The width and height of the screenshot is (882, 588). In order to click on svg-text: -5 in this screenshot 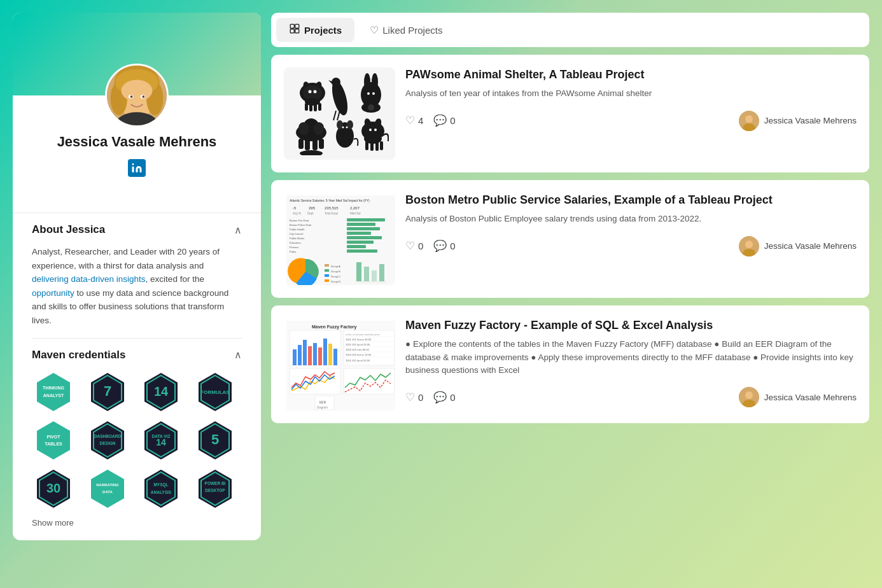, I will do `click(295, 208)`.